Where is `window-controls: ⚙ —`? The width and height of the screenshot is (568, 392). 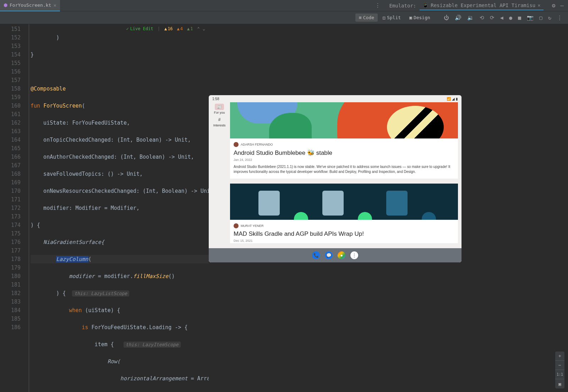
window-controls: ⚙ — is located at coordinates (558, 6).